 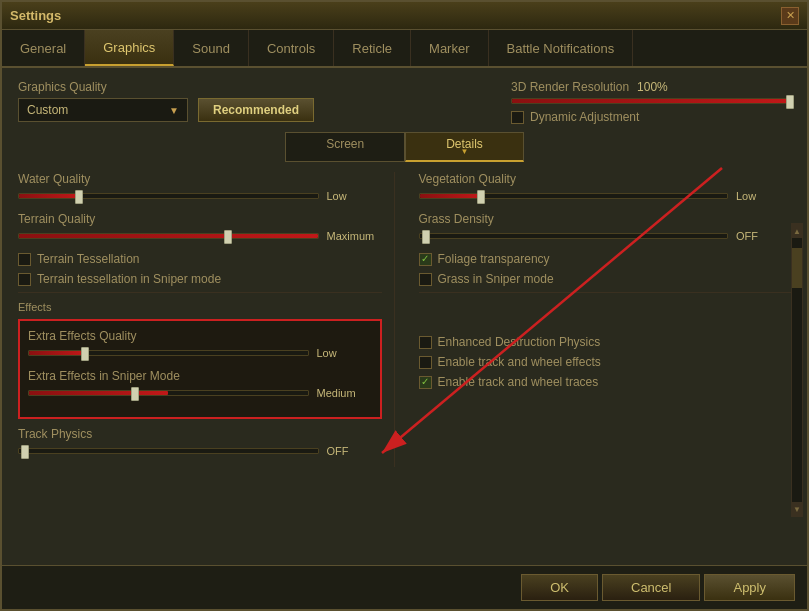 I want to click on tab-marker: Marker, so click(x=450, y=48).